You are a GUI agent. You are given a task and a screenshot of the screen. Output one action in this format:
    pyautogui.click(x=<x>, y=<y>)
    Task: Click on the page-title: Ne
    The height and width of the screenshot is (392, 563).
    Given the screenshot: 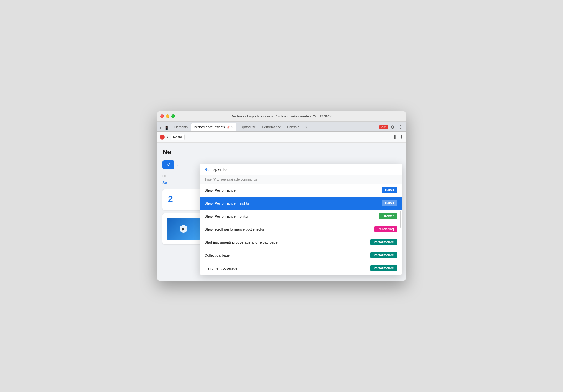 What is the action you would take?
    pyautogui.click(x=282, y=152)
    